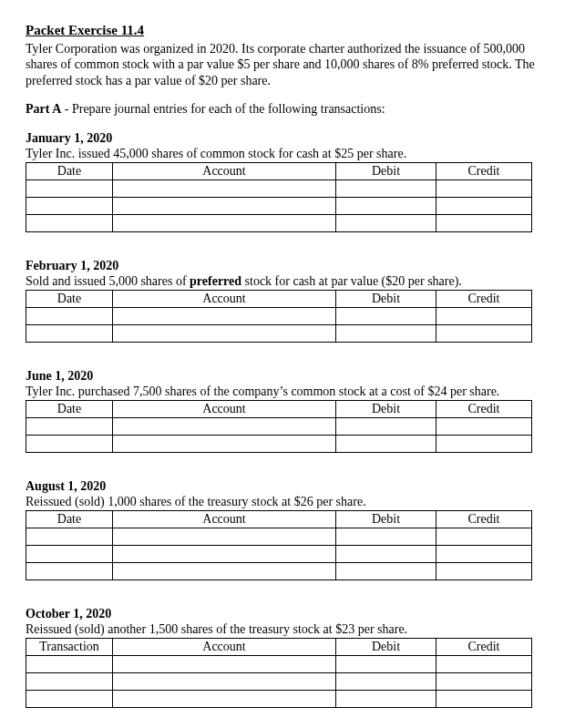 Image resolution: width=575 pixels, height=728 pixels. What do you see at coordinates (69, 647) in the screenshot?
I see `col-transaction: Transaction` at bounding box center [69, 647].